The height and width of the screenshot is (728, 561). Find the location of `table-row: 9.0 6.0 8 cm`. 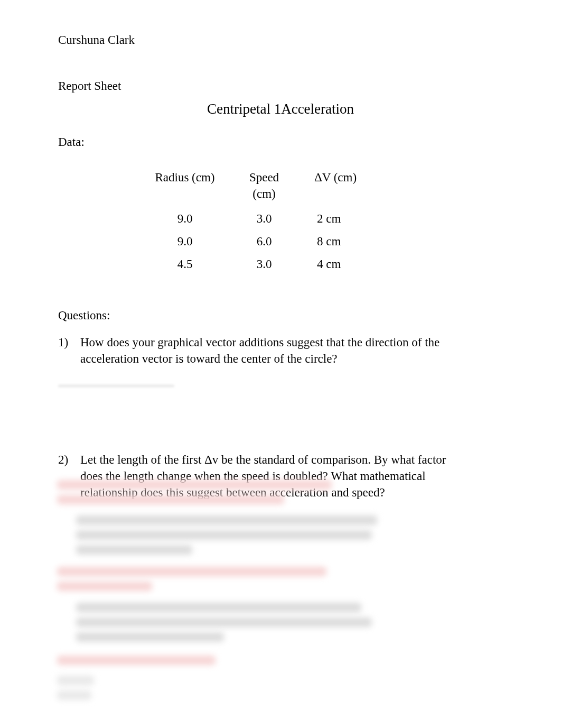

table-row: 9.0 6.0 8 cm is located at coordinates (256, 241).